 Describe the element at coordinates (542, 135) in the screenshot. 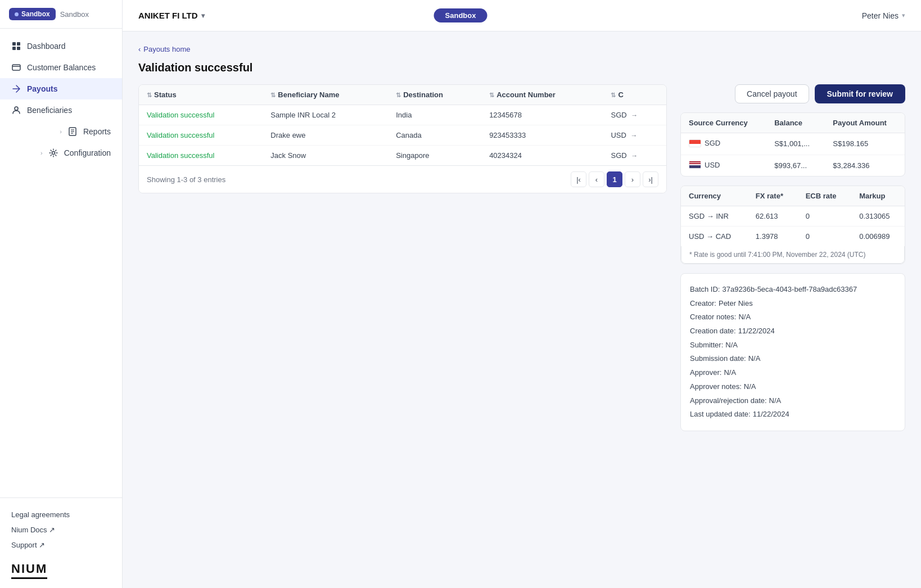

I see `row-account: 923453333` at that location.